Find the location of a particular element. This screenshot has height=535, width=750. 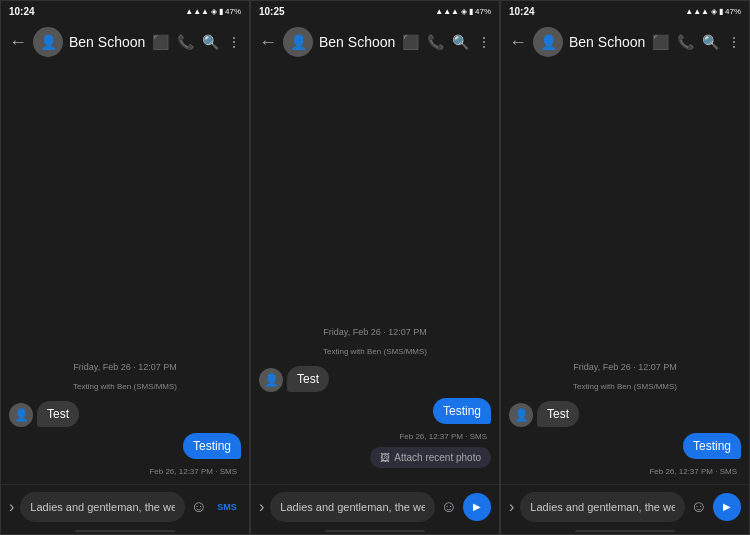

sent-bubble-2: Testing is located at coordinates (462, 411).